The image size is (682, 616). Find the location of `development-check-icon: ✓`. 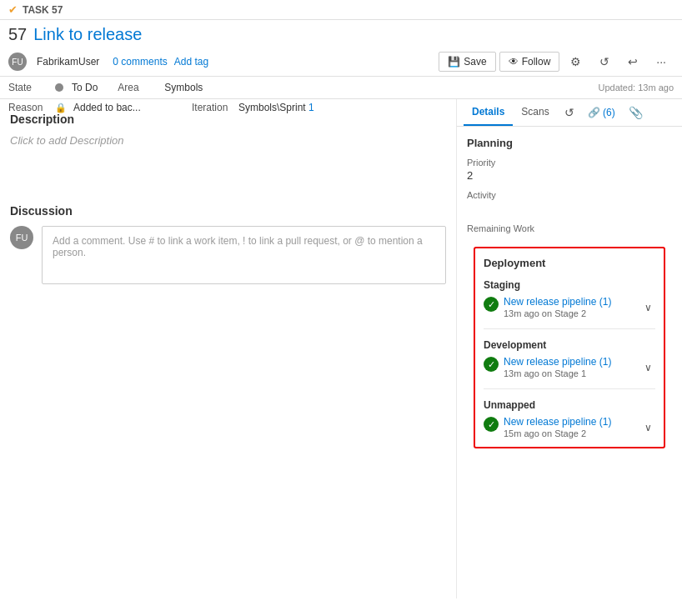

development-check-icon: ✓ is located at coordinates (491, 364).